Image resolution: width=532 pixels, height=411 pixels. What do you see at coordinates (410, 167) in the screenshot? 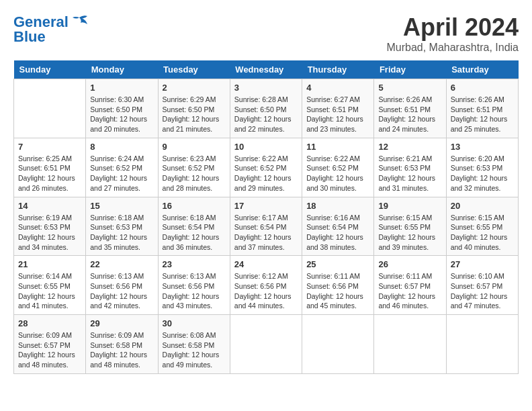
I see `calendar-cell: 12Sunrise: 6:21 AM Sunset: 6:53 PM Dayli…` at bounding box center [410, 167].